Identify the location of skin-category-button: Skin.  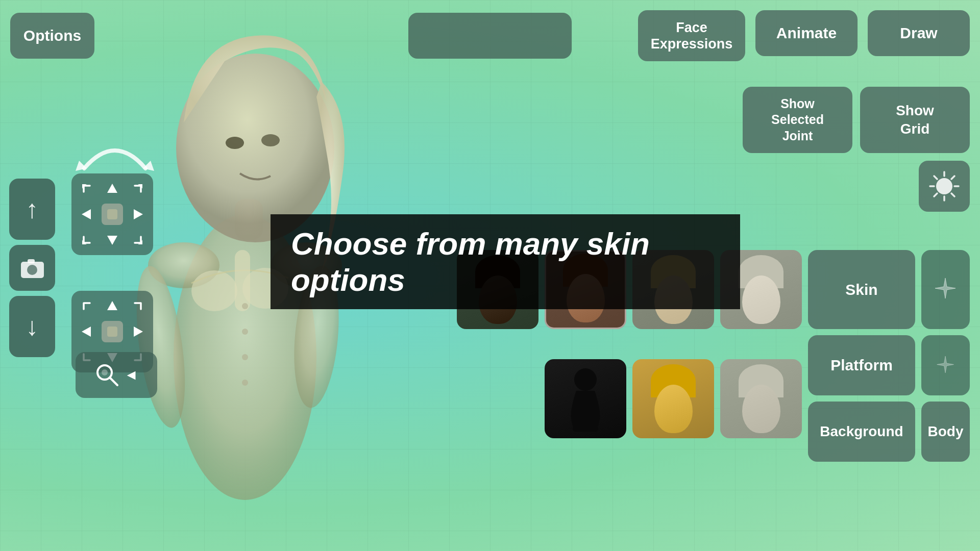
(862, 290).